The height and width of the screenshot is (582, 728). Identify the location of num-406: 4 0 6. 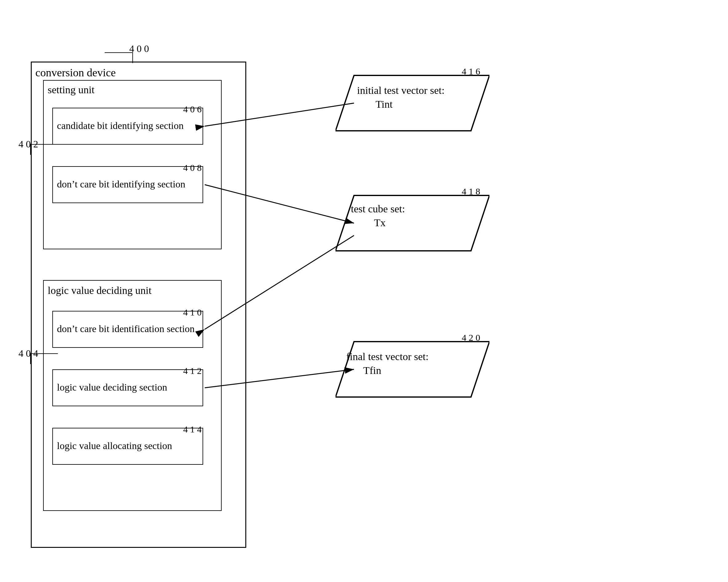
(192, 109).